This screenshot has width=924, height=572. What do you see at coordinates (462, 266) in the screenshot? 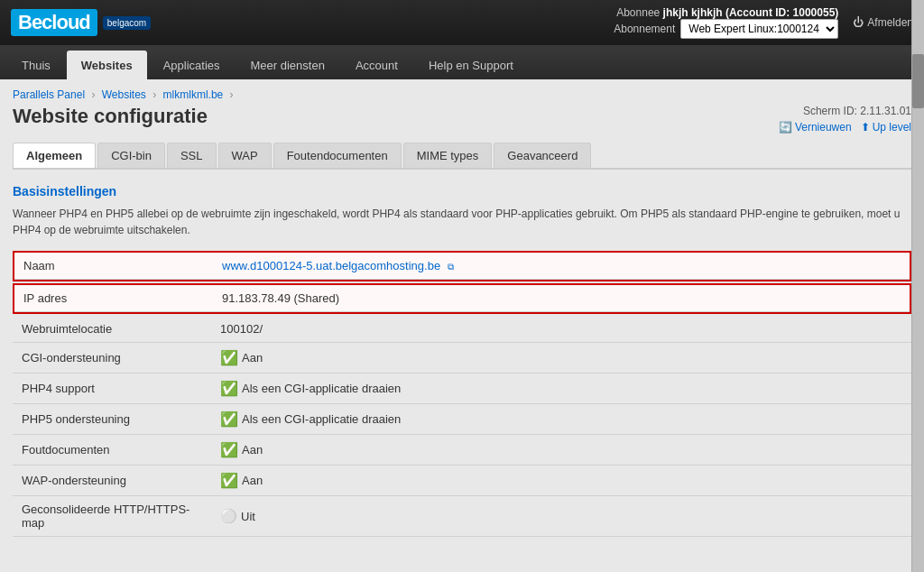
I see `naam-row-wrapper: Naam www.d1000124-5.uat.belgacomhosting.…` at bounding box center [462, 266].